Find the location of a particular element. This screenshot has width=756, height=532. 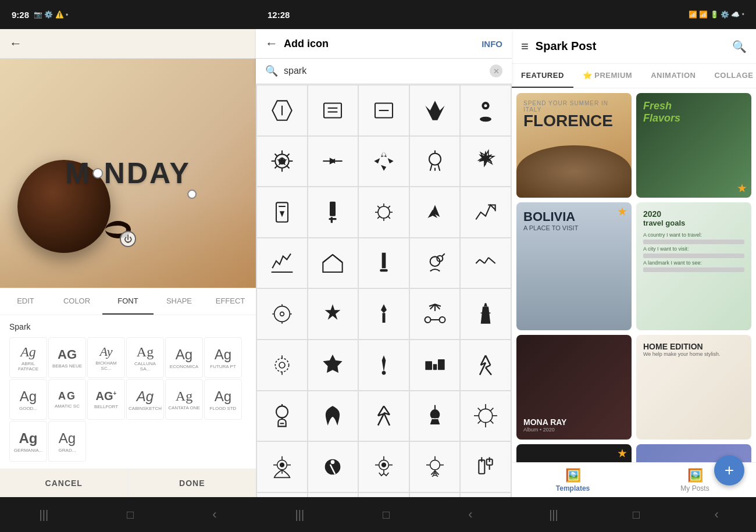

font-flood: AgFLOOD STD is located at coordinates (223, 399).